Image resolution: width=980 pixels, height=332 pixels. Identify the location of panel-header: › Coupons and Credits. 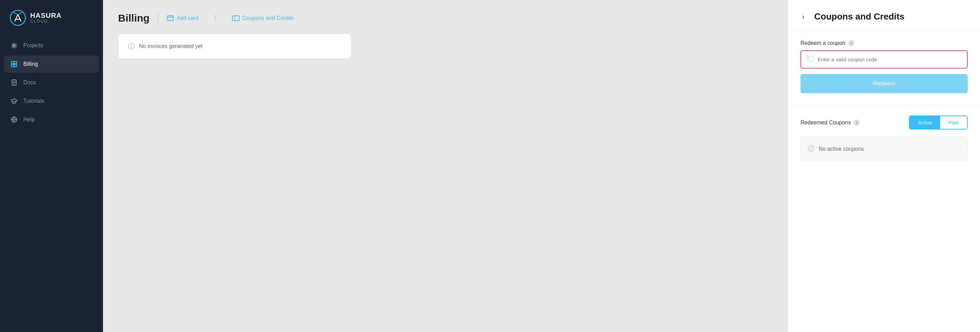
(884, 15).